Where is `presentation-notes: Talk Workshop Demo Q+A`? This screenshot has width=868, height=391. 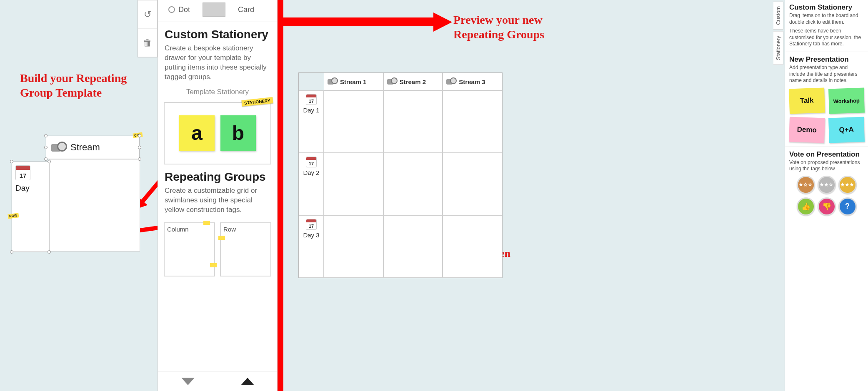
presentation-notes: Talk Workshop Demo Q+A is located at coordinates (827, 115).